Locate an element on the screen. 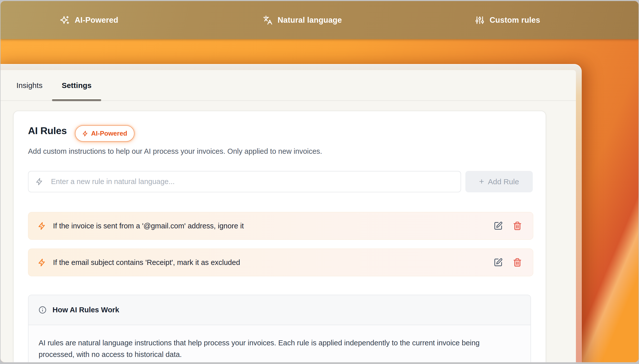 The height and width of the screenshot is (364, 639). sliders-icon is located at coordinates (480, 20).